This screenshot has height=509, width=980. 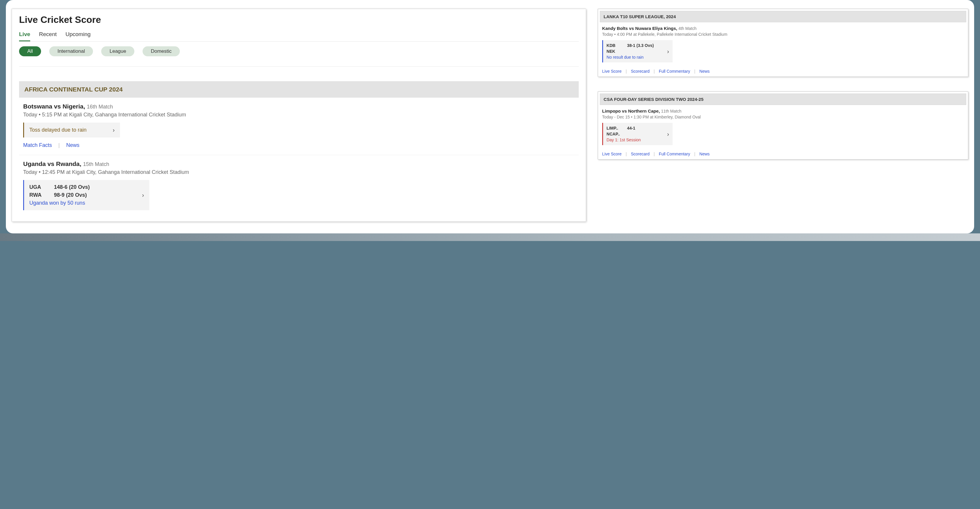 I want to click on score-status: Toss delayed due to rain, so click(x=58, y=130).